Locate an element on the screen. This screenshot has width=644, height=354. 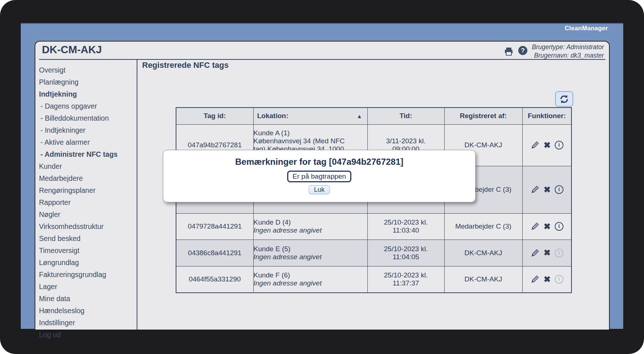
close-button: Luk is located at coordinates (319, 190).